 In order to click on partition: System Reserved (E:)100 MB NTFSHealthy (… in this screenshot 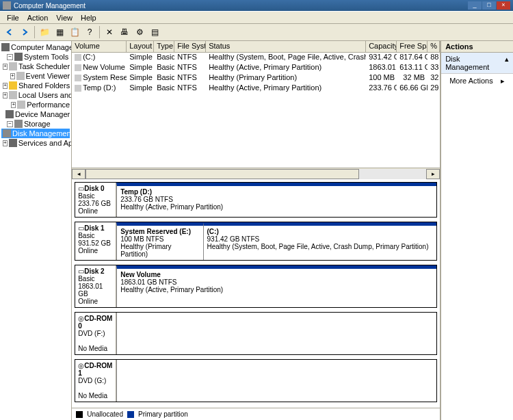, I will do `click(159, 241)`.